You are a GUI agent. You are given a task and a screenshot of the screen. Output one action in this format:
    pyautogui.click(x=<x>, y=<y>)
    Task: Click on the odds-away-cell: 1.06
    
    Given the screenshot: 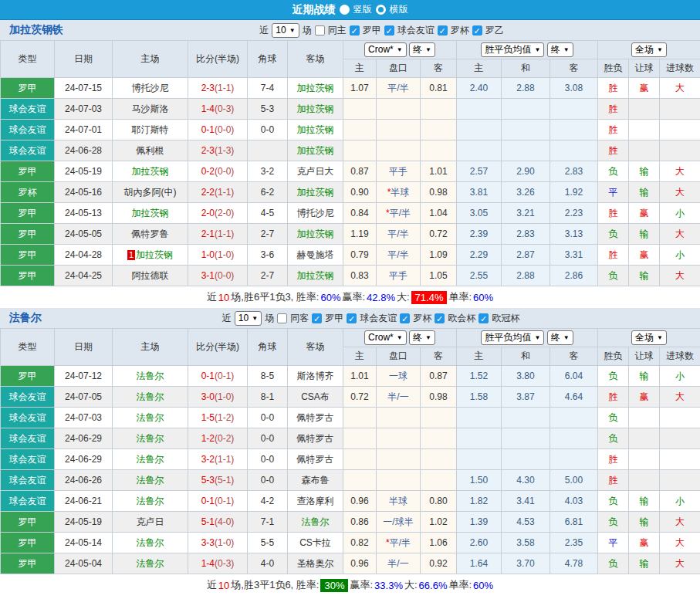 What is the action you would take?
    pyautogui.click(x=438, y=543)
    